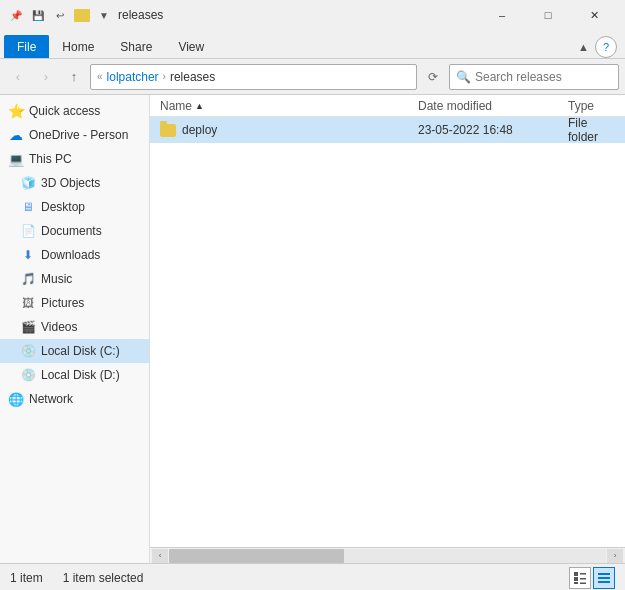 This screenshot has width=625, height=590. What do you see at coordinates (312, 77) in the screenshot?
I see `address-bar: ‹ › ↑ « lolpatcher › releases ⟳ 🔍` at bounding box center [312, 77].